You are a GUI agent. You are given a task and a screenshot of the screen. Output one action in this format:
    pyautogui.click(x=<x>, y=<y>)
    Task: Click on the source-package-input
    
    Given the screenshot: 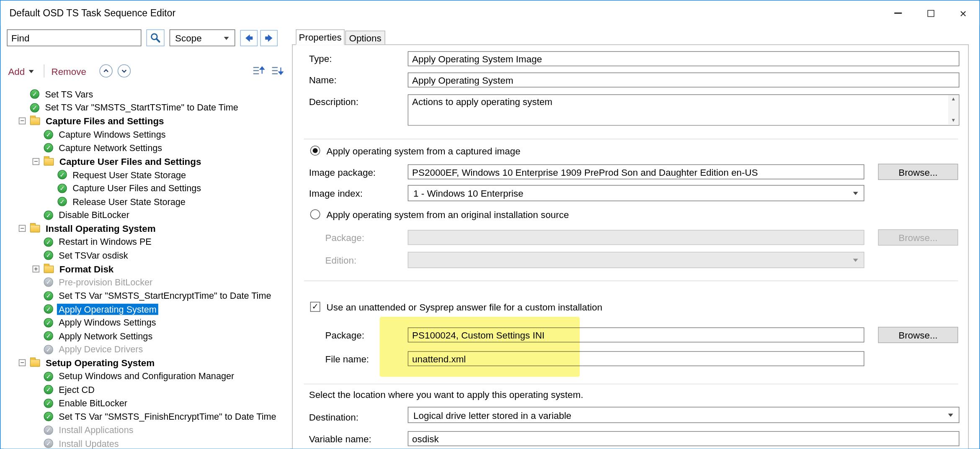 What is the action you would take?
    pyautogui.click(x=636, y=238)
    